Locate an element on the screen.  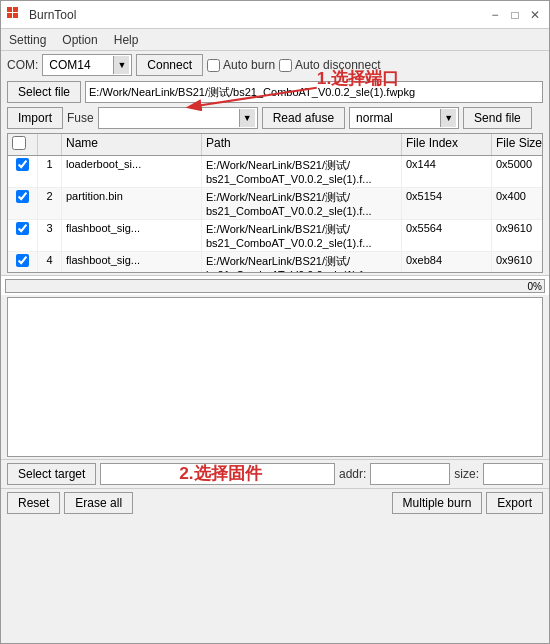
bottom-target-row: Select target addr: size: is located at coordinates (275, 474).